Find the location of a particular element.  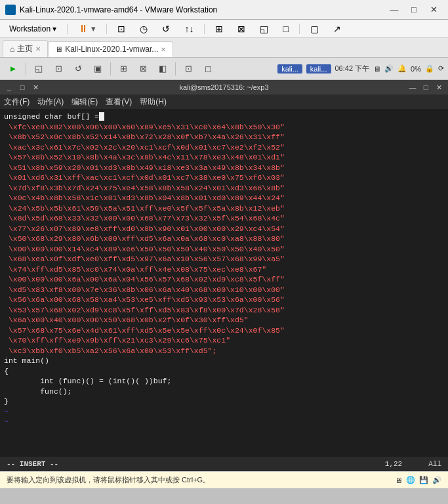

vm-titlebar-right: — □ ✕ is located at coordinates (426, 87).